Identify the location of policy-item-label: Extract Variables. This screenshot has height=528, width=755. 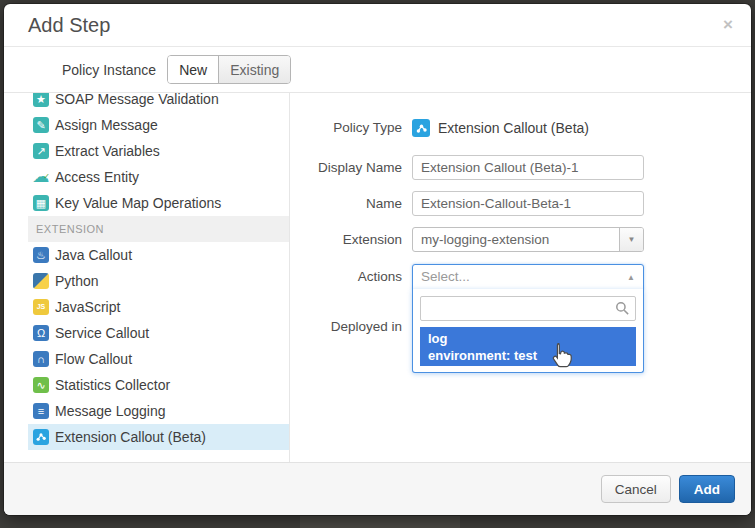
(108, 151).